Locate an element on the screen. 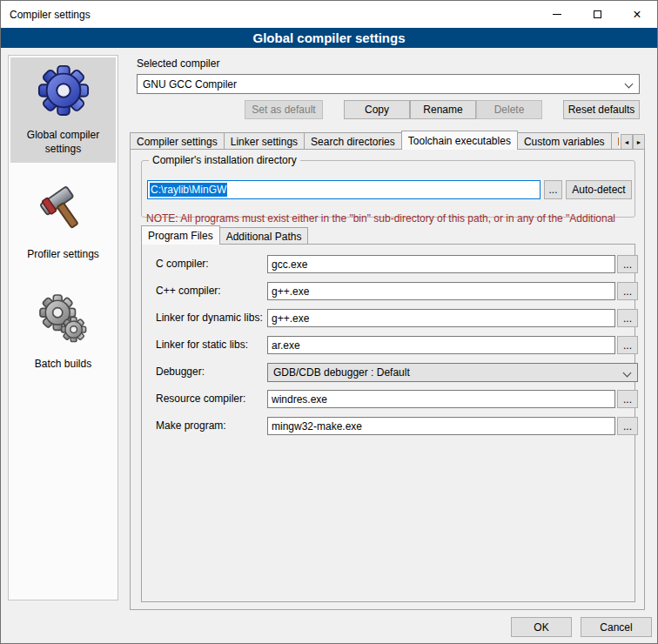 The height and width of the screenshot is (644, 658). tab-scroll-right-button: ► is located at coordinates (639, 142).